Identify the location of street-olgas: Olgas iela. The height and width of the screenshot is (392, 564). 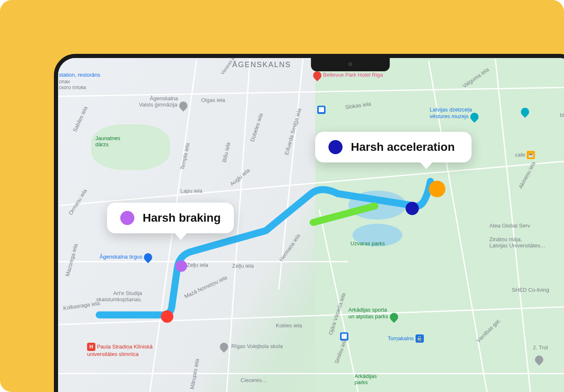
(213, 100).